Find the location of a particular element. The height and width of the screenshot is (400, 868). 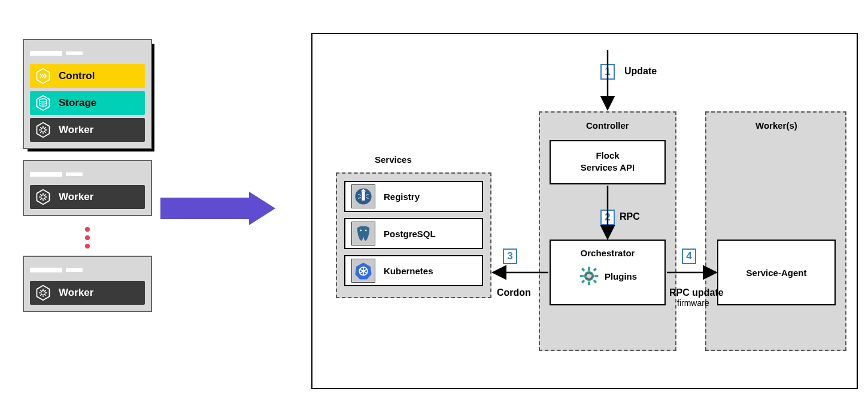

service-label: Kubernetes is located at coordinates (408, 271).